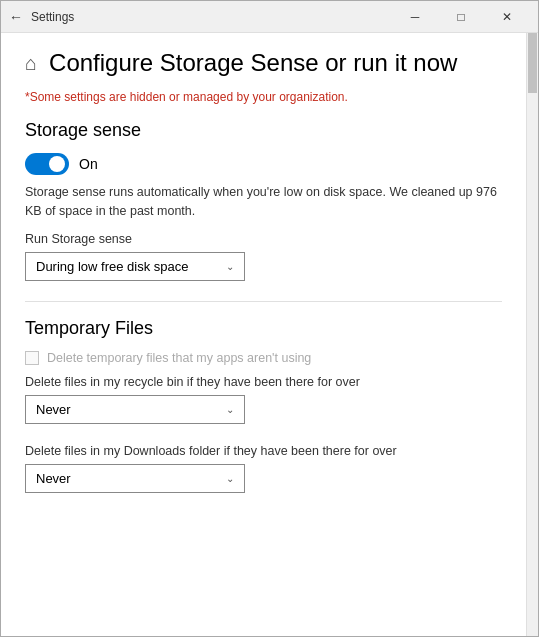 The width and height of the screenshot is (539, 637). Describe the element at coordinates (31, 64) in the screenshot. I see `home-icon: ⌂` at that location.